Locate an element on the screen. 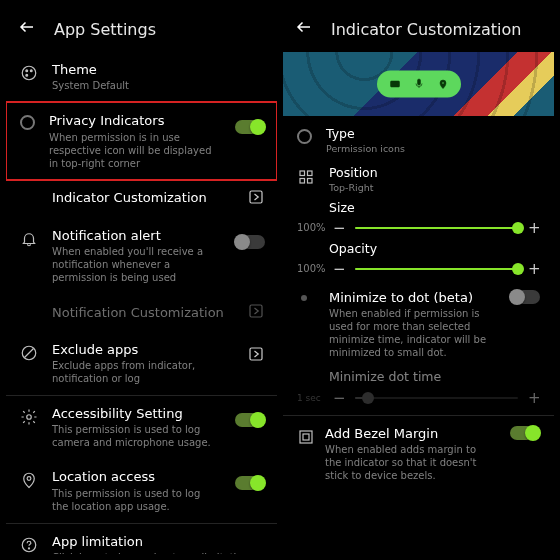 The height and width of the screenshot is (560, 560). theme-row: Theme System Default is located at coordinates (142, 77).